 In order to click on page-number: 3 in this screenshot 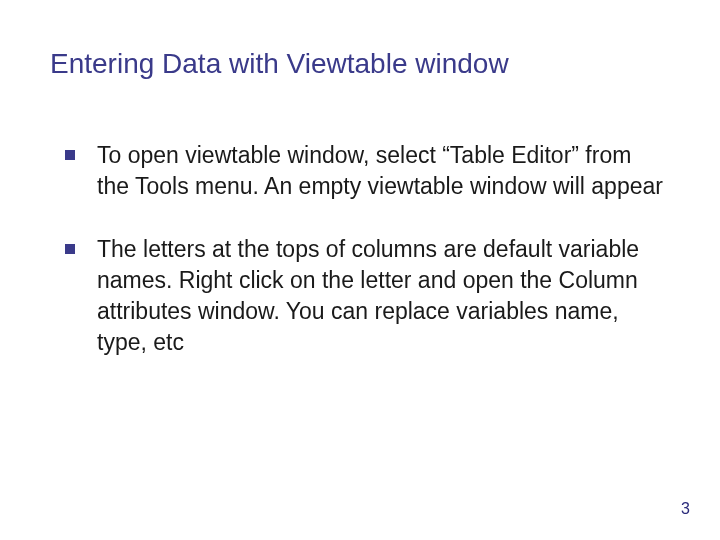, I will do `click(686, 509)`.